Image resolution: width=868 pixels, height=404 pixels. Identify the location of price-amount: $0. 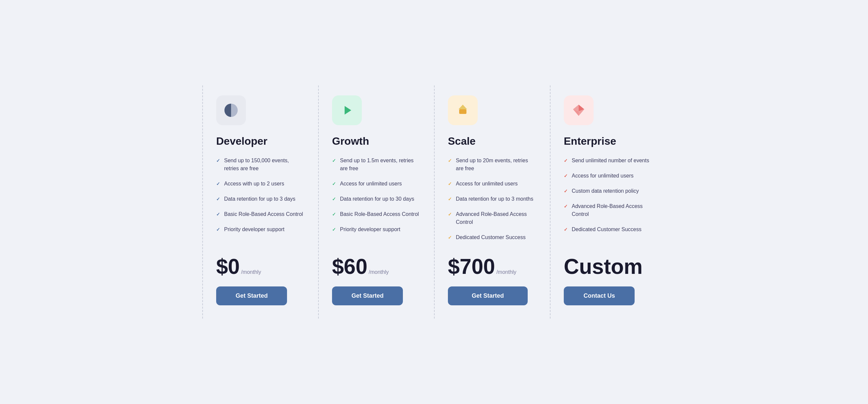
(228, 267).